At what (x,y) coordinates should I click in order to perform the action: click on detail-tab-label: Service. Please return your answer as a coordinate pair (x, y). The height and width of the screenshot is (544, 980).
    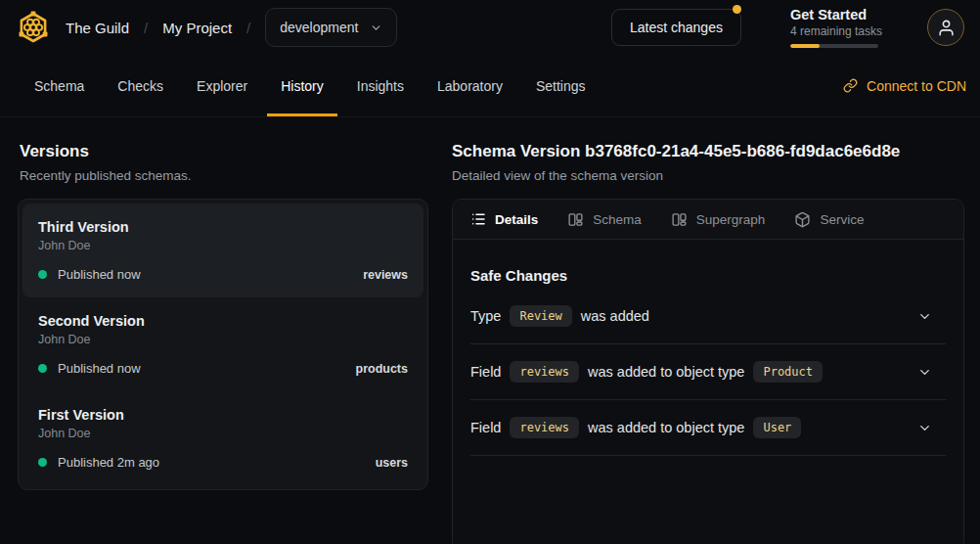
    Looking at the image, I should click on (841, 219).